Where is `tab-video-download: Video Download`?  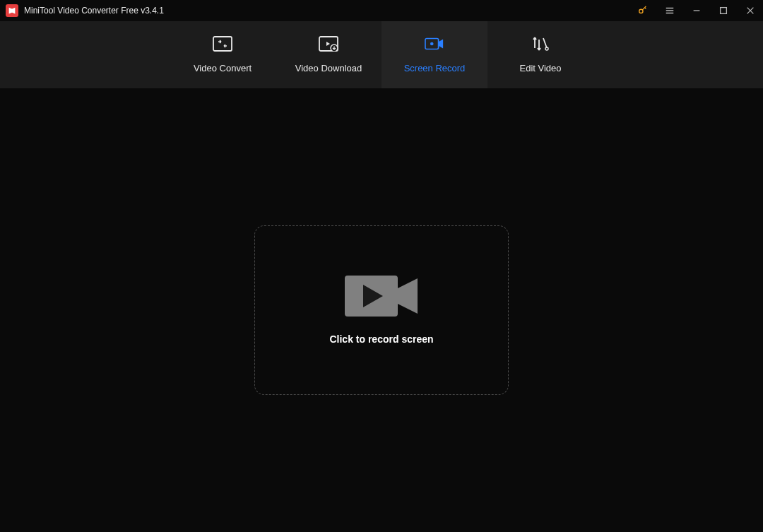 tab-video-download: Video Download is located at coordinates (329, 55).